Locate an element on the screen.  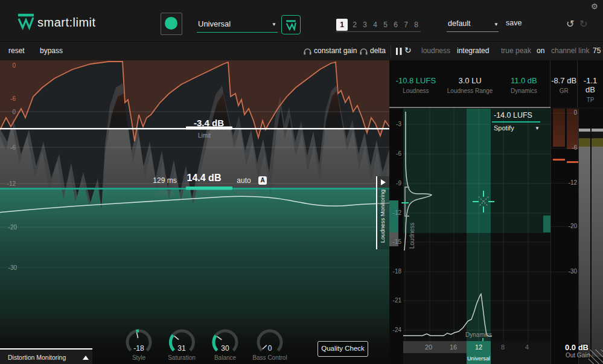
style-knob-label: Style is located at coordinates (139, 357).